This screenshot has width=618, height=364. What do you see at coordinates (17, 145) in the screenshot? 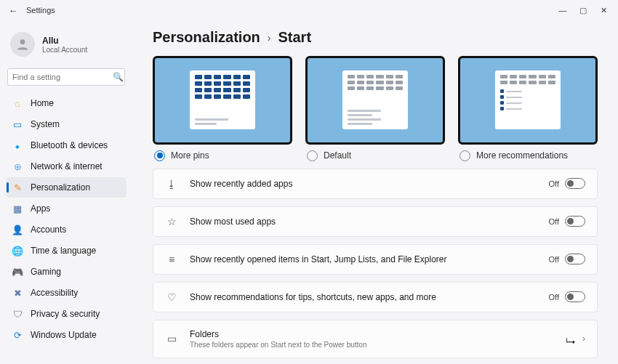
I see `bluetooth-icon: ⬥` at bounding box center [17, 145].